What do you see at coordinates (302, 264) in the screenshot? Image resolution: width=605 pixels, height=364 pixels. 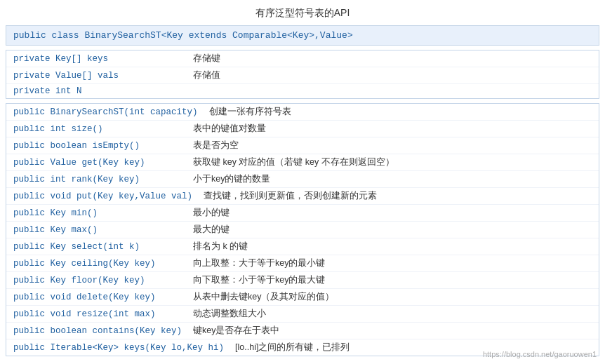 I see `public-row-9: public Key ceiling(Key key)向上取整：大于等于key的…` at bounding box center [302, 264].